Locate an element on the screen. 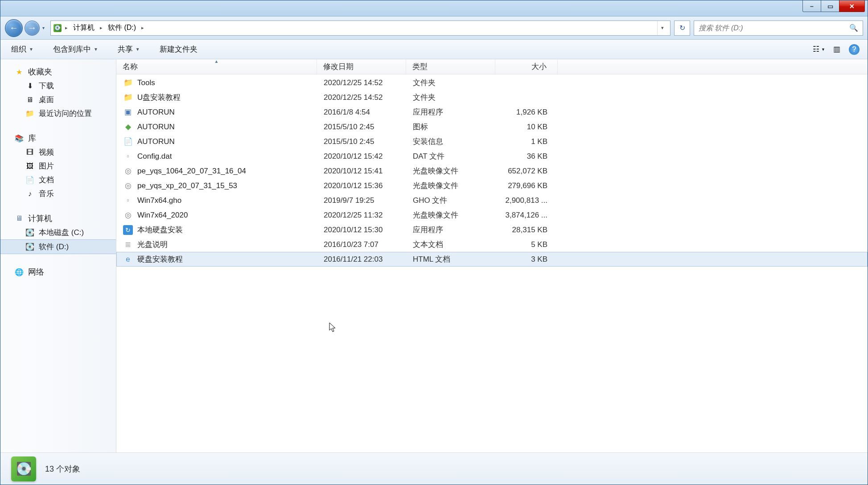  toolbar: 组织▼ 包含到库中▼ 共享▼ 新建文件夹 ☷▼ ▥ ? is located at coordinates (434, 49).